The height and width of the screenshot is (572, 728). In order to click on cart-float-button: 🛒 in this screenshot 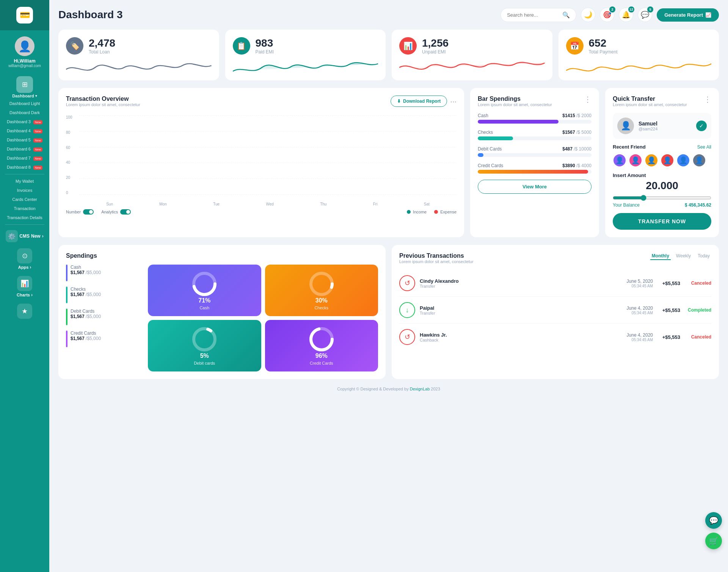, I will do `click(714, 541)`.